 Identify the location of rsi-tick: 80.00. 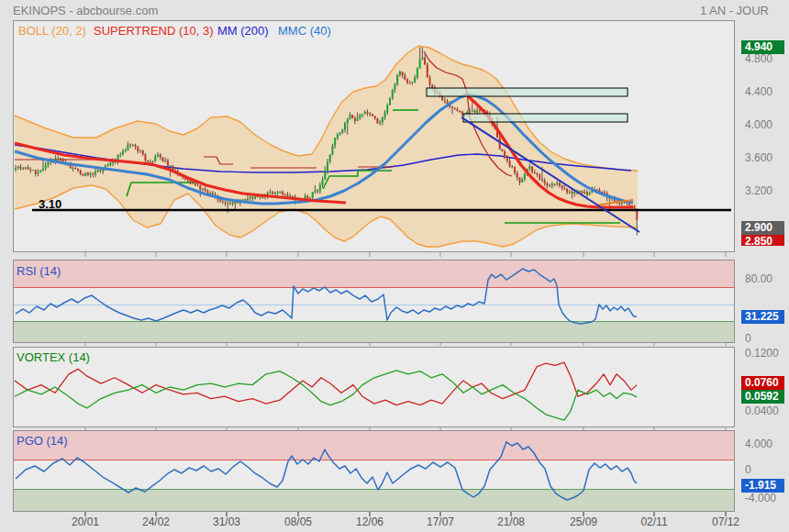
(759, 279).